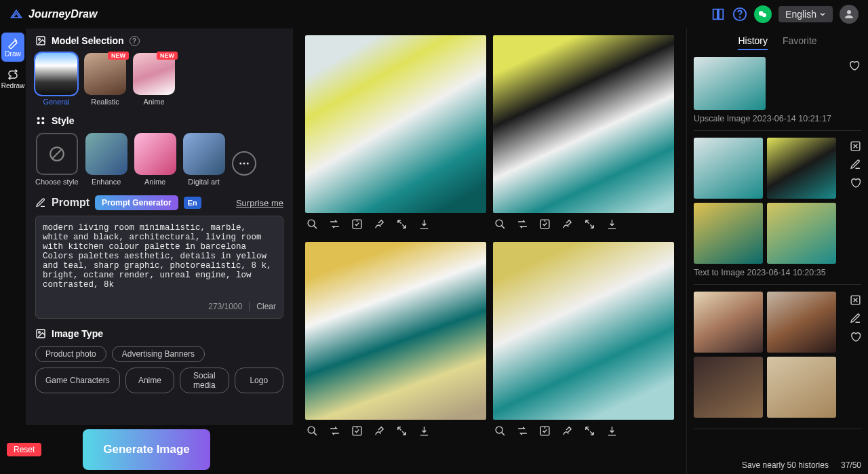 This screenshot has height=474, width=868. Describe the element at coordinates (777, 94) in the screenshot. I see `history-item: Upscale Image 2023-06-14 10:21:17` at that location.